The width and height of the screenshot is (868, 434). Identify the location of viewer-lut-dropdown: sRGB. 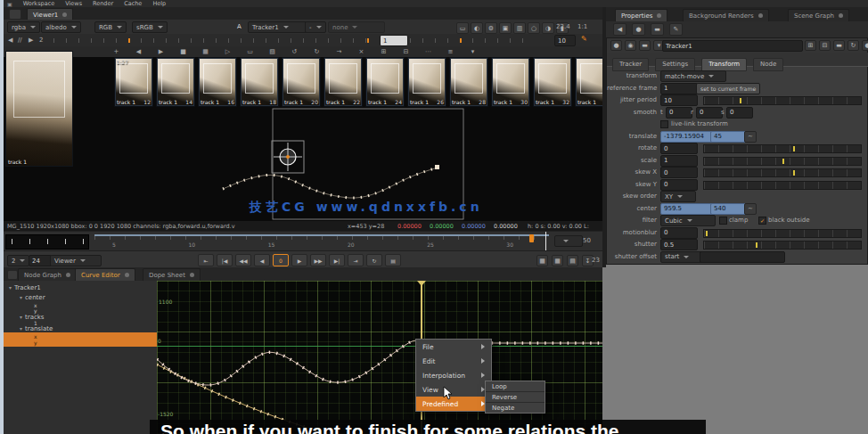
(150, 27).